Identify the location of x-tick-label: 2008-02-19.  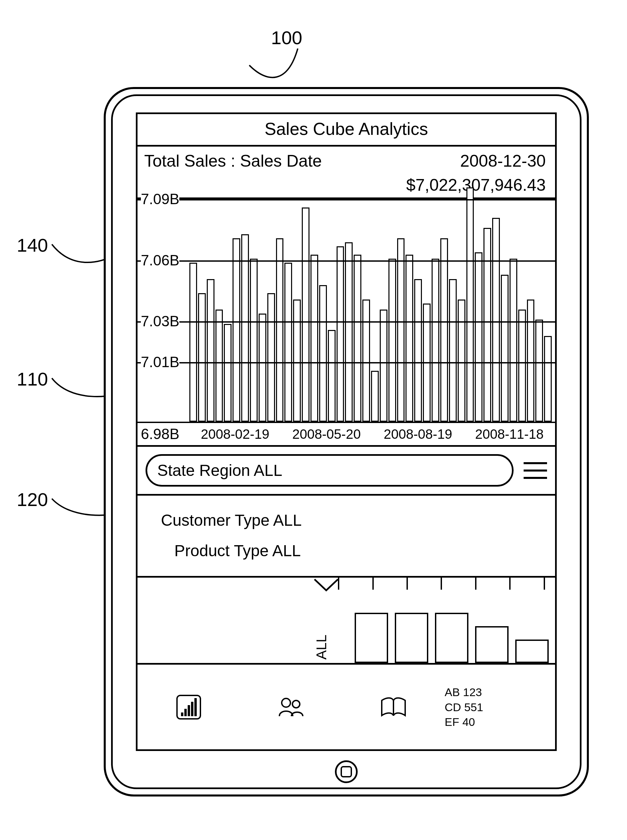
(235, 434).